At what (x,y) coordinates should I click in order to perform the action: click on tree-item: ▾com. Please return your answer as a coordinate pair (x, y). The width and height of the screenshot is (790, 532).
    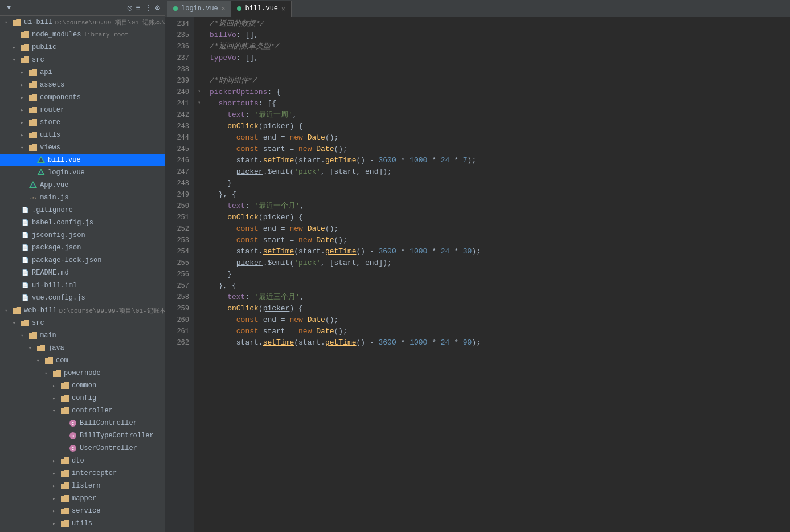
    Looking at the image, I should click on (82, 361).